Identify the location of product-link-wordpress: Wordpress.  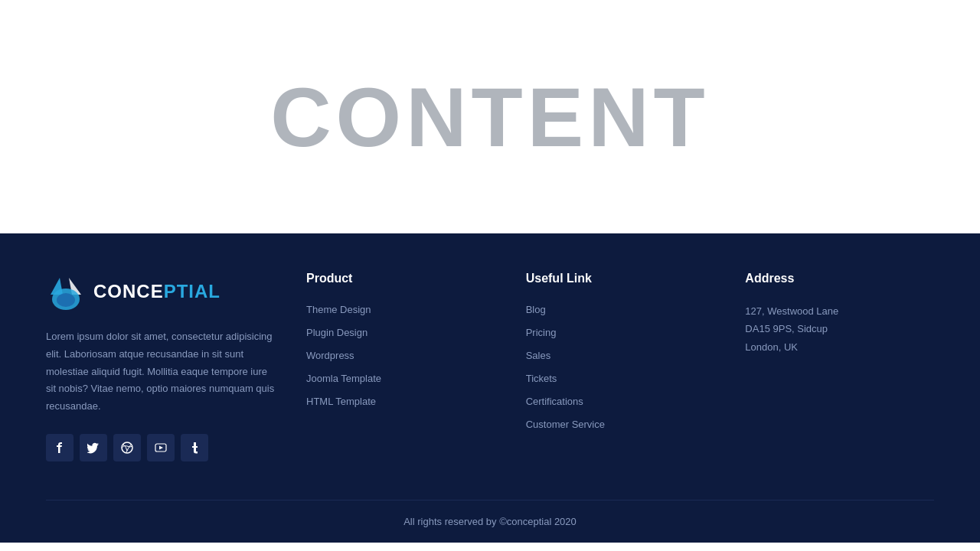
(331, 355).